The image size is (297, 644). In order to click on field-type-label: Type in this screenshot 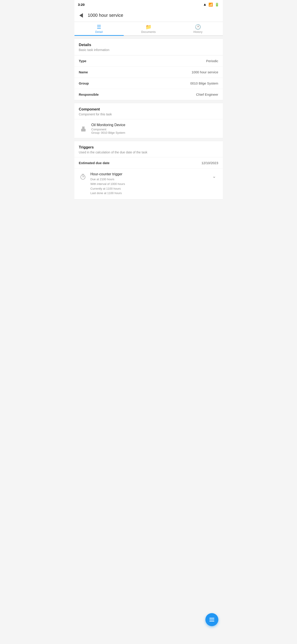, I will do `click(83, 61)`.